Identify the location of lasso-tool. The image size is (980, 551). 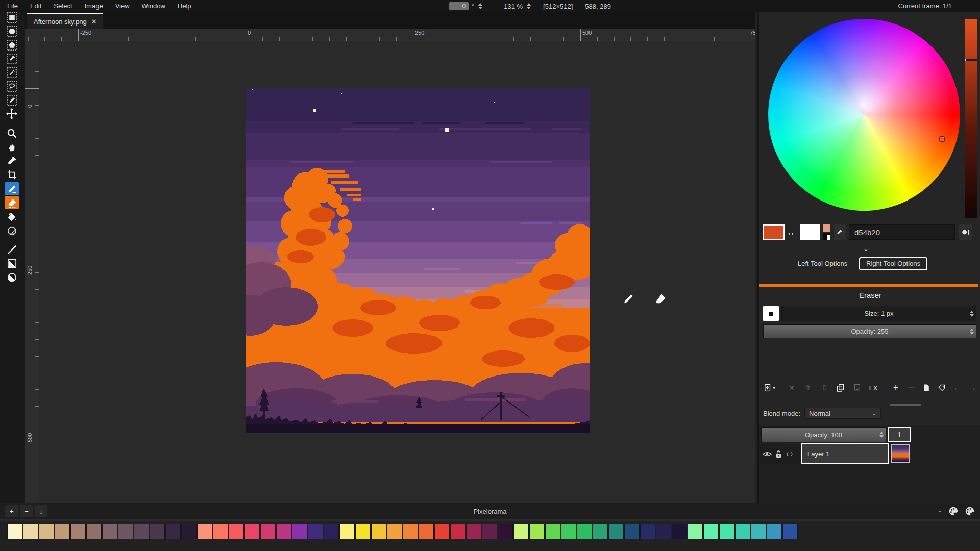
(12, 86).